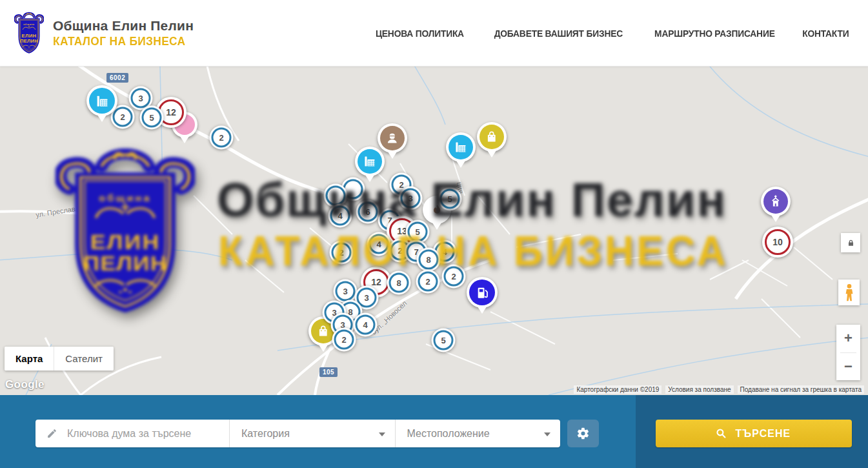  I want to click on municipality-coat-of-arms, so click(29, 33).